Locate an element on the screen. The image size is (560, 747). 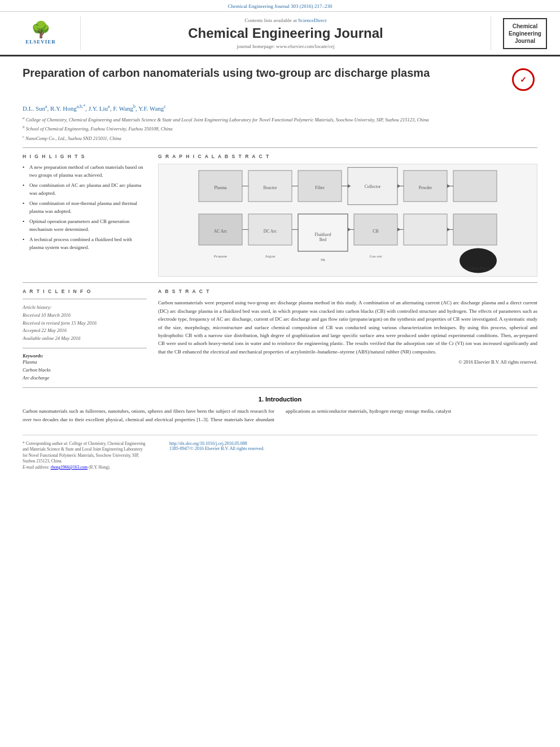
intro-text: Carbon nanomaterials such as fullerenes,… is located at coordinates (280, 416).